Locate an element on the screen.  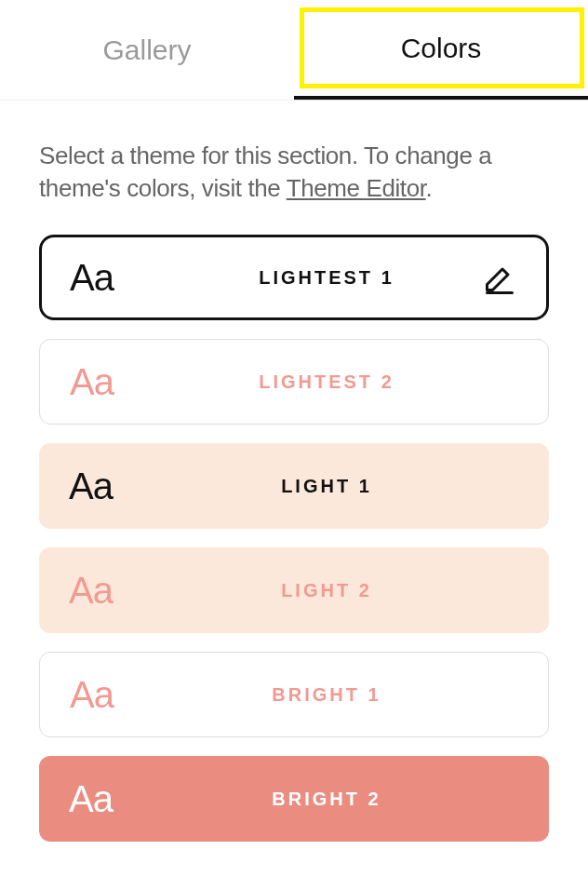
tabs-container: Gallery Colors is located at coordinates (294, 50).